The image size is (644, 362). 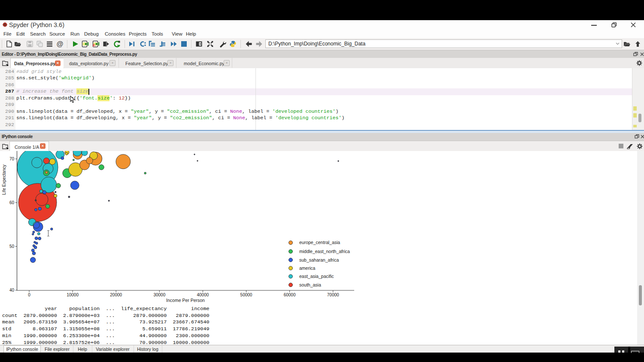 What do you see at coordinates (73, 295) in the screenshot?
I see `svg-text: 10000` at bounding box center [73, 295].